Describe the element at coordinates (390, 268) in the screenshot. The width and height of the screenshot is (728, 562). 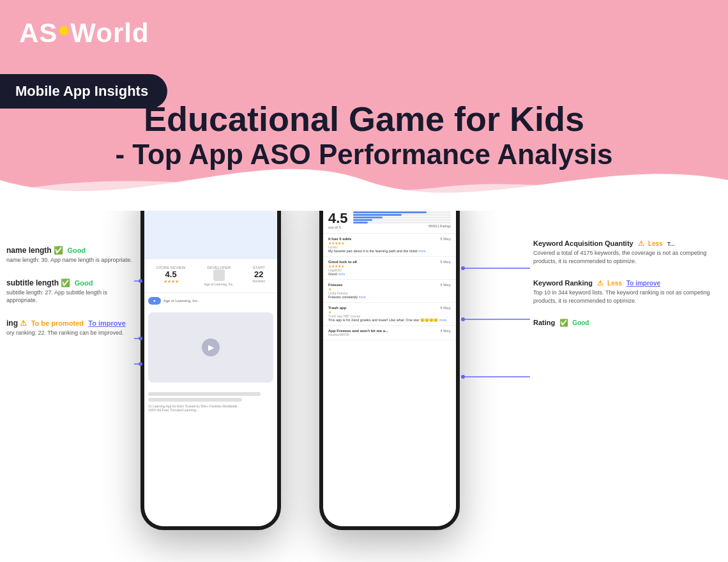
I see `review-item-2: Good luck to all 5 May ★★★★★ LegallyID G…` at that location.